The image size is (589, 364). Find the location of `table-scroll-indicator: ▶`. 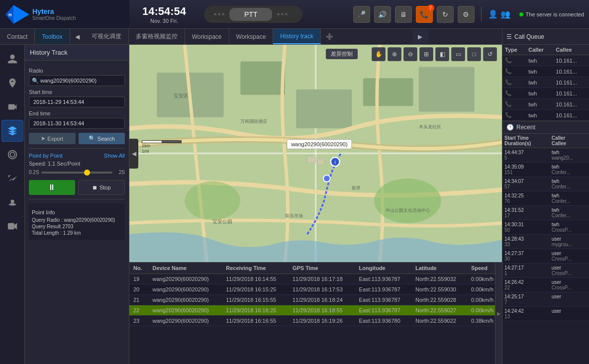

table-scroll-indicator: ▶ is located at coordinates (498, 313).